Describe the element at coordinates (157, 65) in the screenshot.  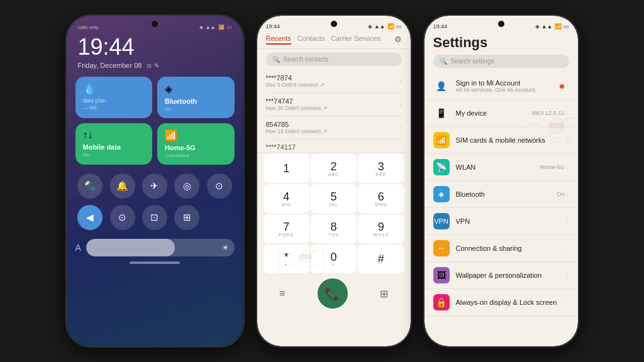
I see `edit-icon: ✎` at that location.